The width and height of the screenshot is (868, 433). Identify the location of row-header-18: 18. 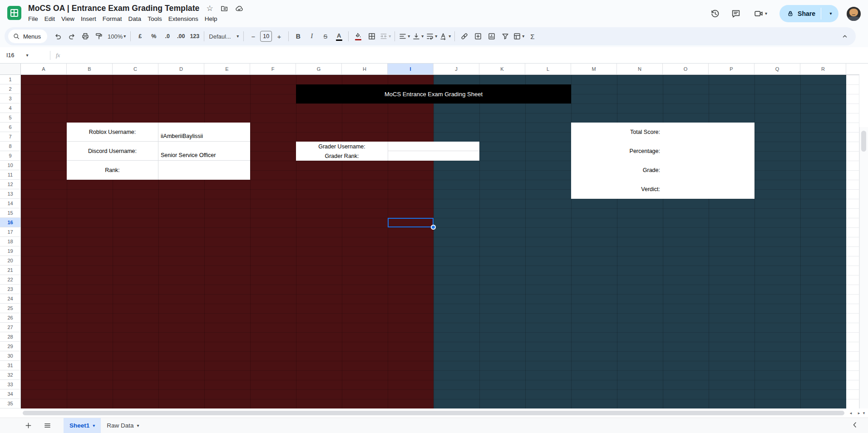
(10, 241).